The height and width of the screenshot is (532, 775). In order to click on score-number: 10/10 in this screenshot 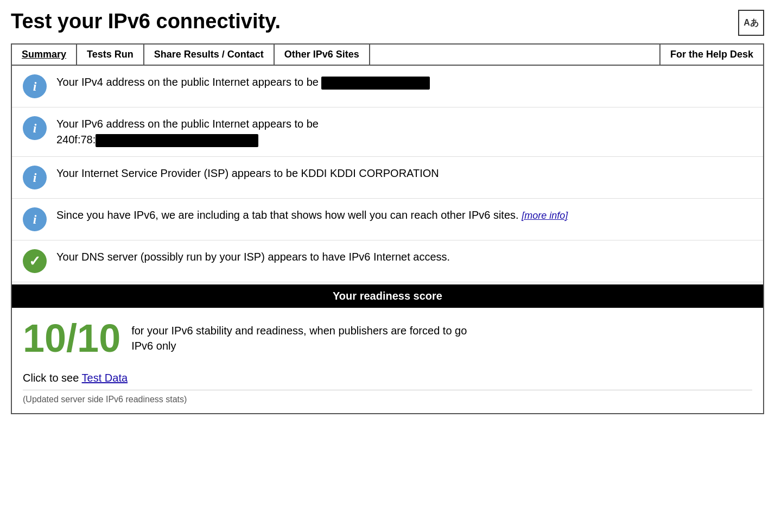, I will do `click(72, 338)`.